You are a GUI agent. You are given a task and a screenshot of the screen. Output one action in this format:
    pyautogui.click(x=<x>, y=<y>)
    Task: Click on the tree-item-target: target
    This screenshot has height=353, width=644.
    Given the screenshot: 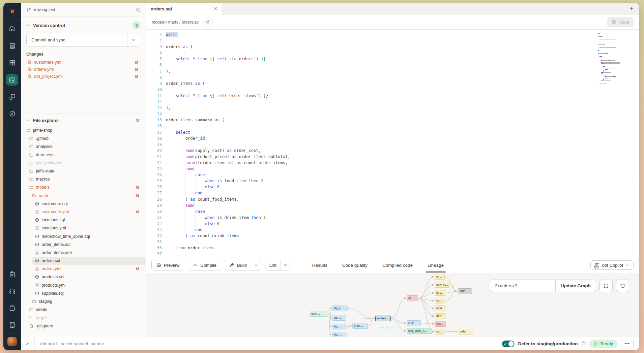 What is the action you would take?
    pyautogui.click(x=83, y=318)
    